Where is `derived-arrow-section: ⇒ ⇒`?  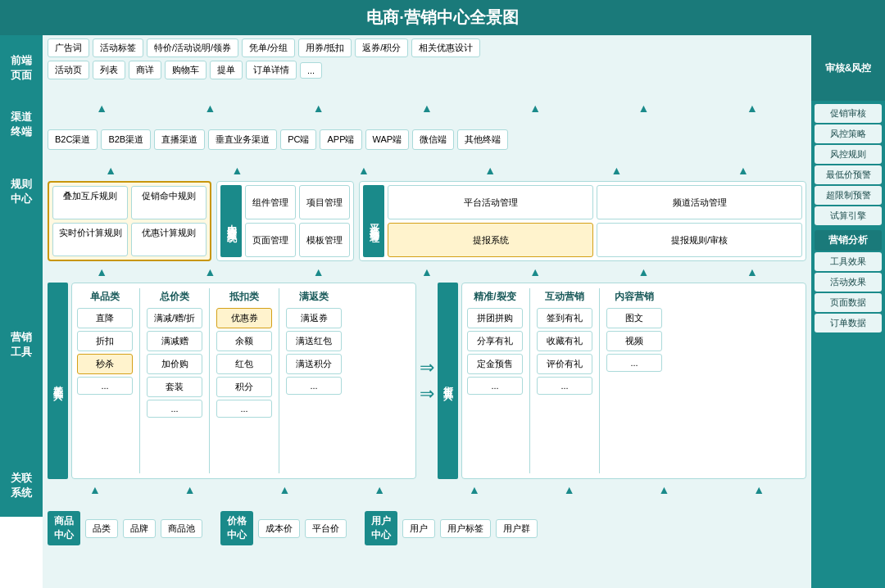 derived-arrow-section: ⇒ ⇒ is located at coordinates (427, 381).